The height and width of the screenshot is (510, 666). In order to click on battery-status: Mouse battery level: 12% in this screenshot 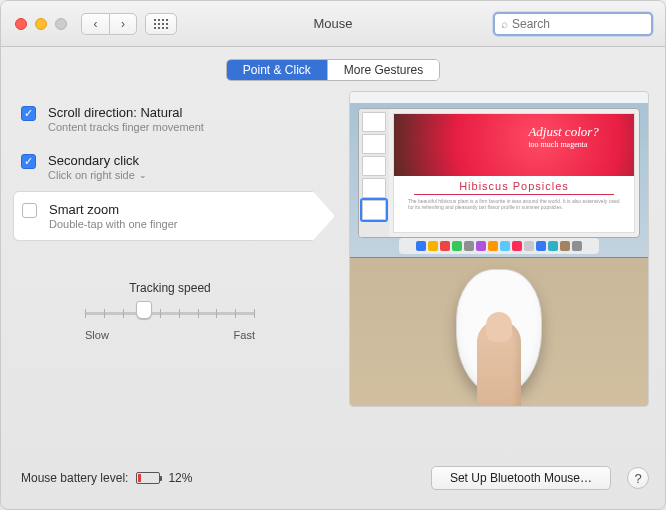, I will do `click(106, 478)`.